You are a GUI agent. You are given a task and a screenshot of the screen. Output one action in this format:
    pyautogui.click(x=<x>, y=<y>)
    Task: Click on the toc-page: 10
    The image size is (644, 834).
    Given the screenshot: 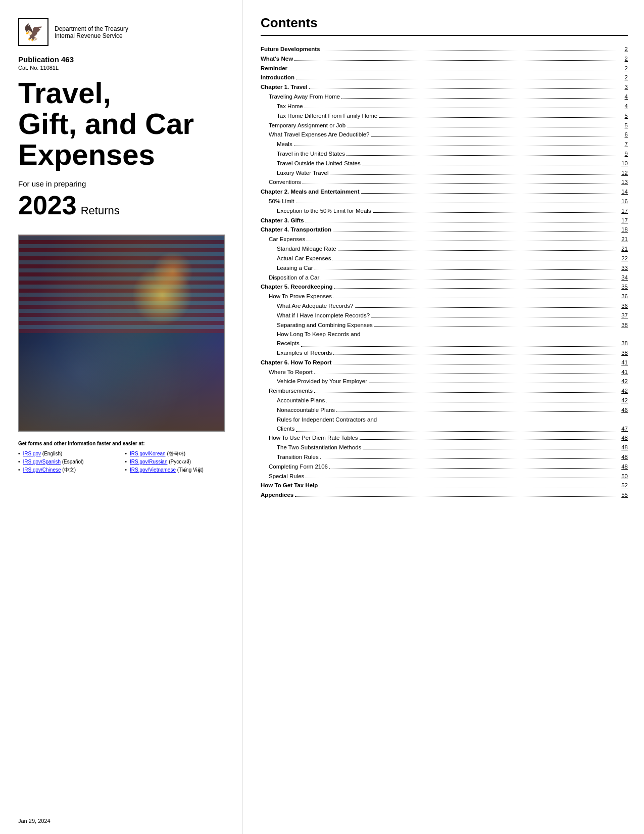 What is the action you would take?
    pyautogui.click(x=623, y=164)
    